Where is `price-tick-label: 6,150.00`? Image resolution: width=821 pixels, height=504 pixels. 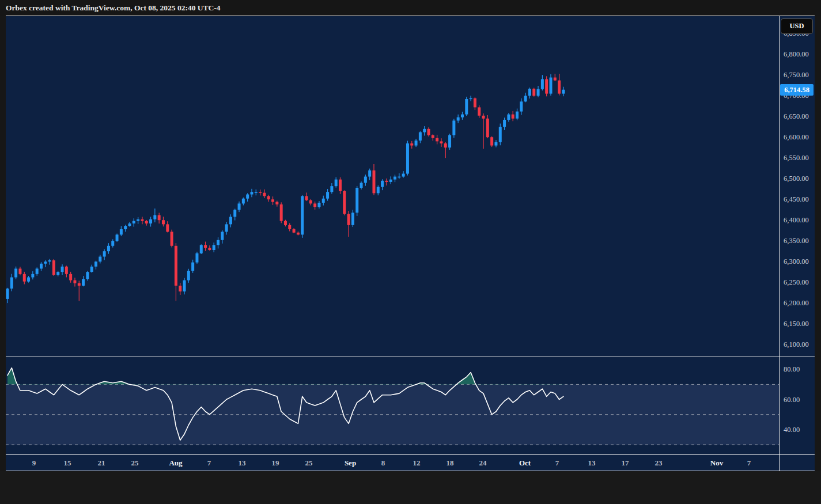 price-tick-label: 6,150.00 is located at coordinates (796, 324).